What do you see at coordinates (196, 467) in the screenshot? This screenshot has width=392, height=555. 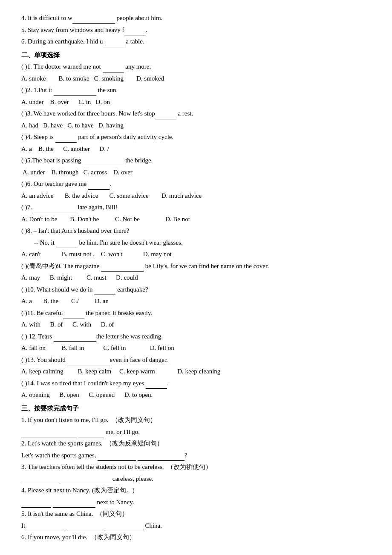 I see `s3q3-question: 3. The teachers often tell the students …` at bounding box center [196, 467].